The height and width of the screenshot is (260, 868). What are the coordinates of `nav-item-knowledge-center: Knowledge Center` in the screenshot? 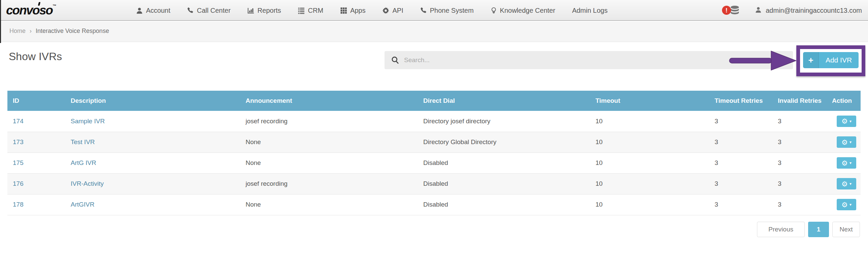 It's located at (523, 11).